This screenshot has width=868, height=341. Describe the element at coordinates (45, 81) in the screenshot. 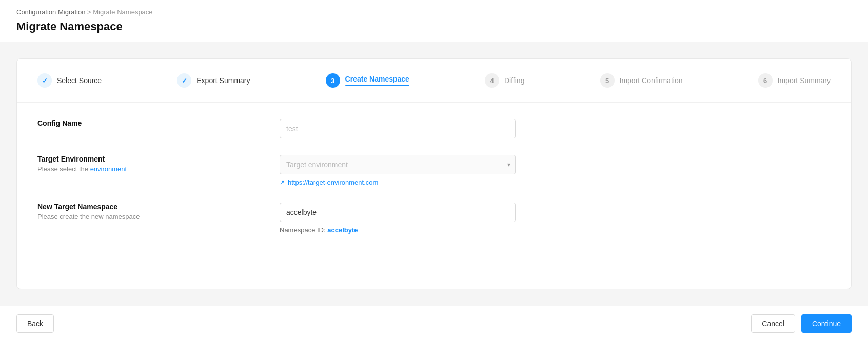

I see `step-1-icon: ✓` at that location.